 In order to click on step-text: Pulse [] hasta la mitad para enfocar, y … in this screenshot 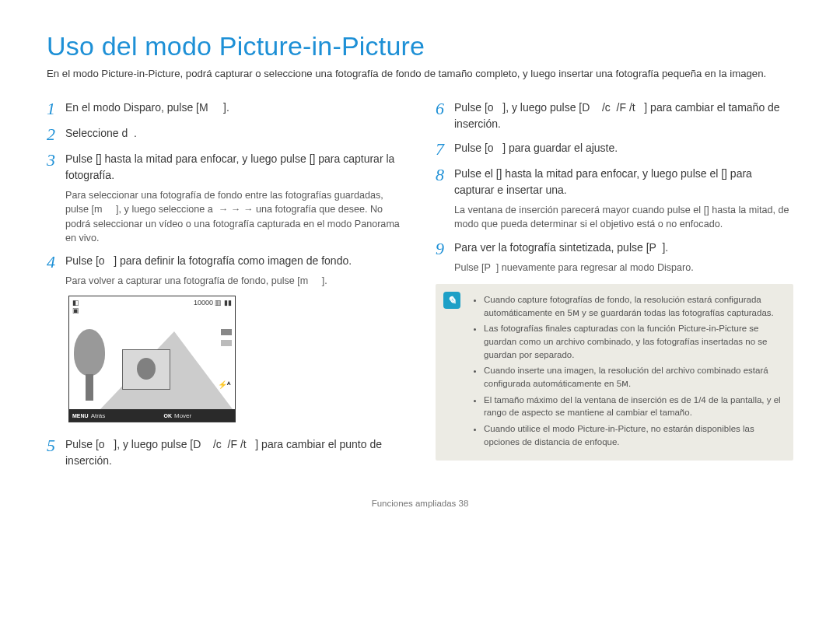, I will do `click(235, 167)`.